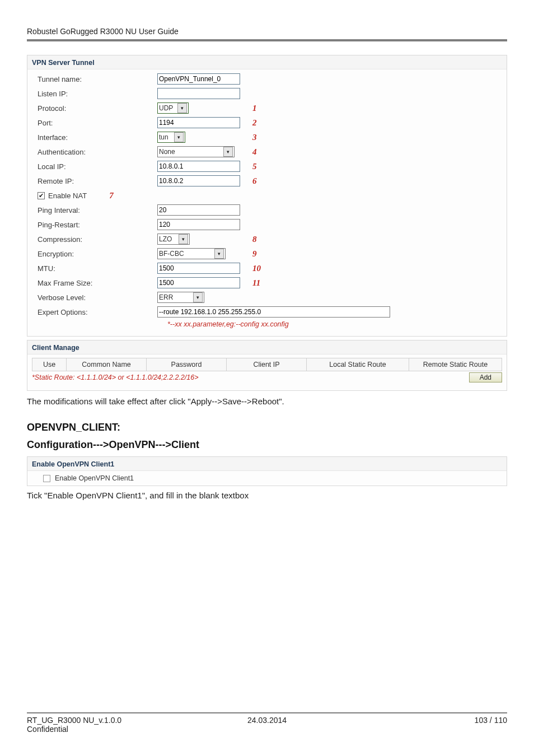  What do you see at coordinates (174, 239) in the screenshot?
I see `select-compression: LZO ▾` at bounding box center [174, 239].